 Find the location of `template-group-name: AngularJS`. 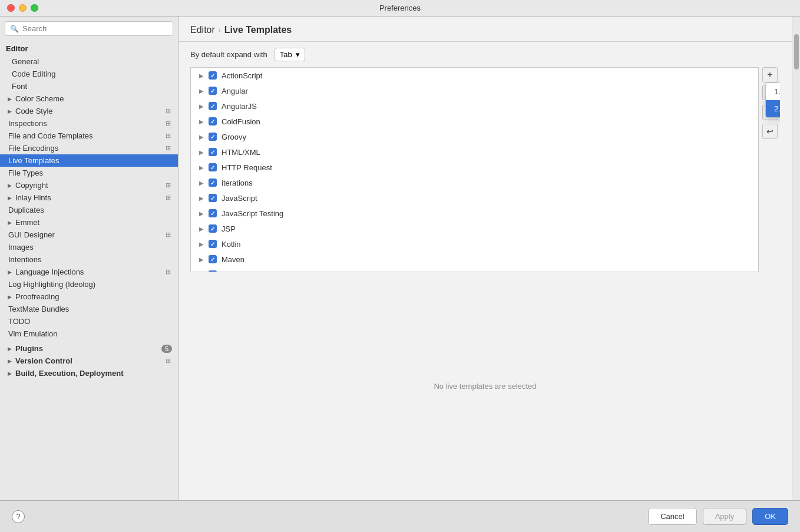

template-group-name: AngularJS is located at coordinates (239, 106).